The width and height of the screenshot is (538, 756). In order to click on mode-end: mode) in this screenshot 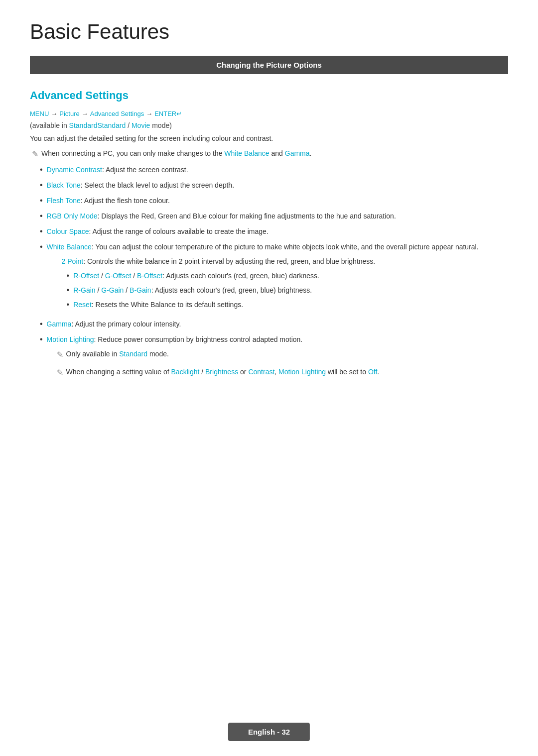, I will do `click(162, 125)`.